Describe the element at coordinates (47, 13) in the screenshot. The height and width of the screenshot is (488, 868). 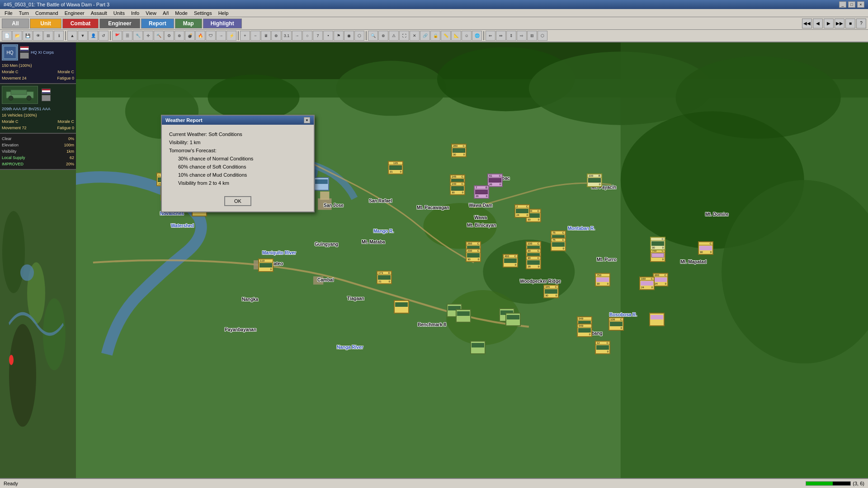
I see `menu-command: Command` at that location.